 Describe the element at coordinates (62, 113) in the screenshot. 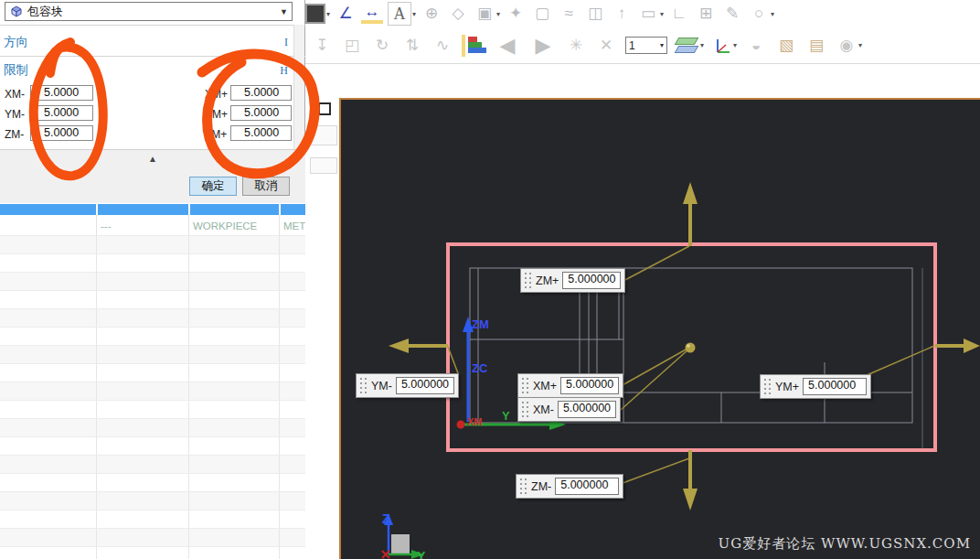

I see `limit-field-ym-minus: 5.0000` at that location.